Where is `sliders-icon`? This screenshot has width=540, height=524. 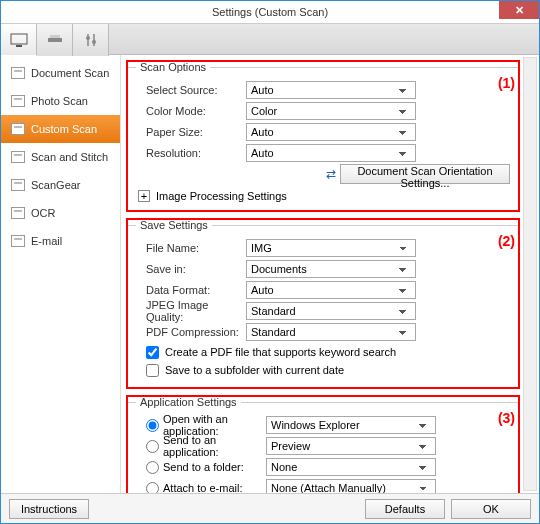
sliders-icon is located at coordinates (91, 40).